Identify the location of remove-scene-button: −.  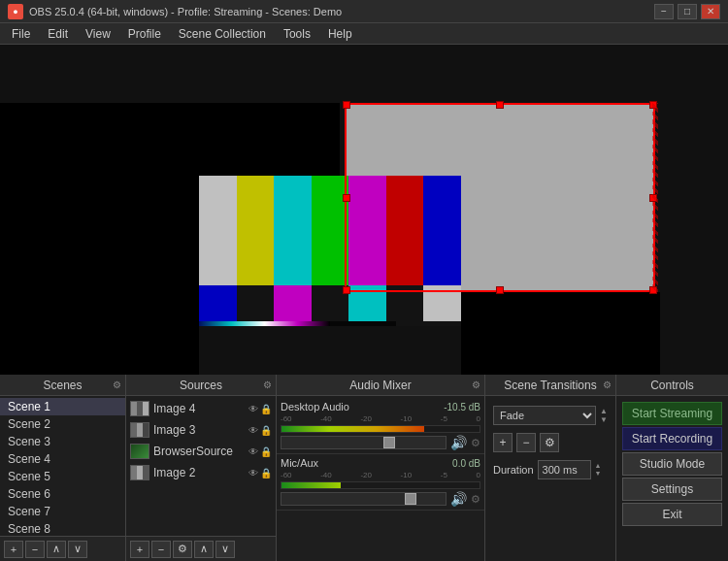
(35, 549).